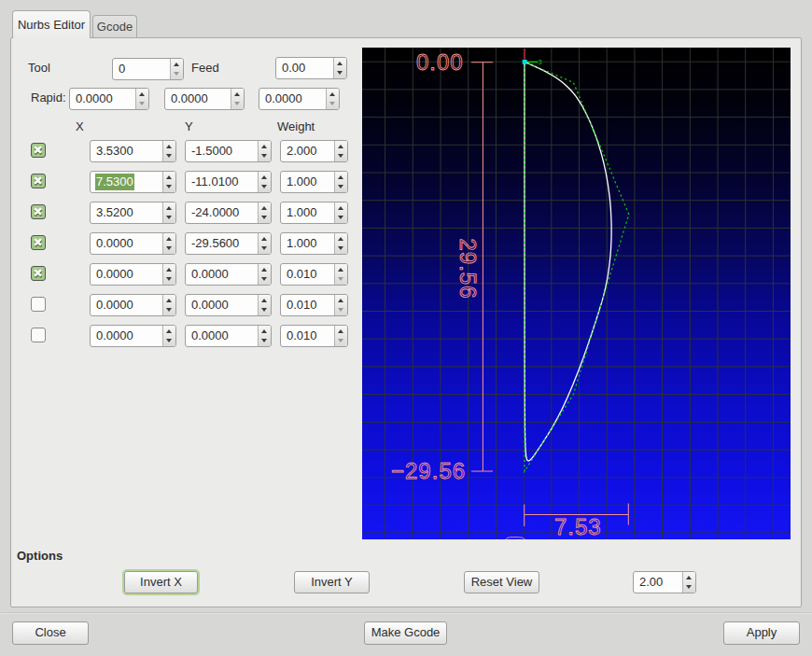 The width and height of the screenshot is (812, 656). I want to click on svg-text: 0.00, so click(441, 62).